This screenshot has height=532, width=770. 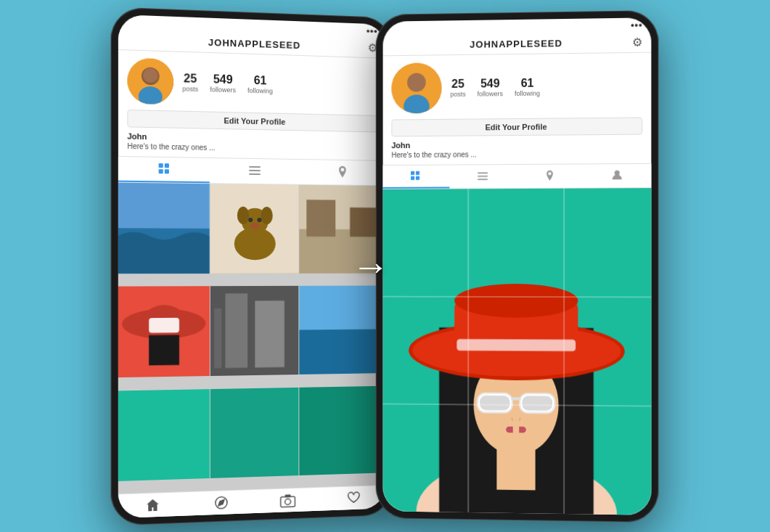 What do you see at coordinates (489, 93) in the screenshot?
I see `followers-label-right: followers` at bounding box center [489, 93].